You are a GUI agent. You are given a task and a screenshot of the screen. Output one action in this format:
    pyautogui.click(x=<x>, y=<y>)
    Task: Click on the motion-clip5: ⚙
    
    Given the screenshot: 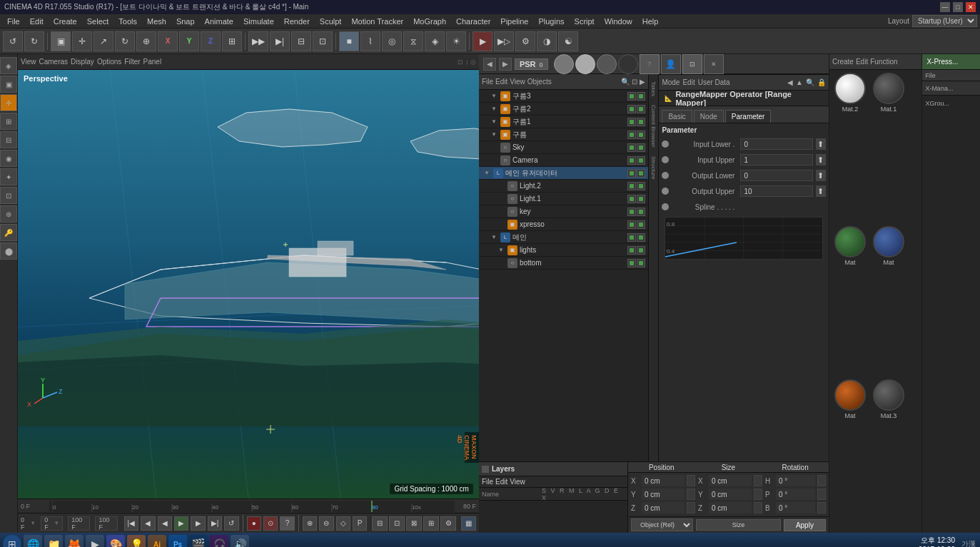 What is the action you would take?
    pyautogui.click(x=448, y=523)
    